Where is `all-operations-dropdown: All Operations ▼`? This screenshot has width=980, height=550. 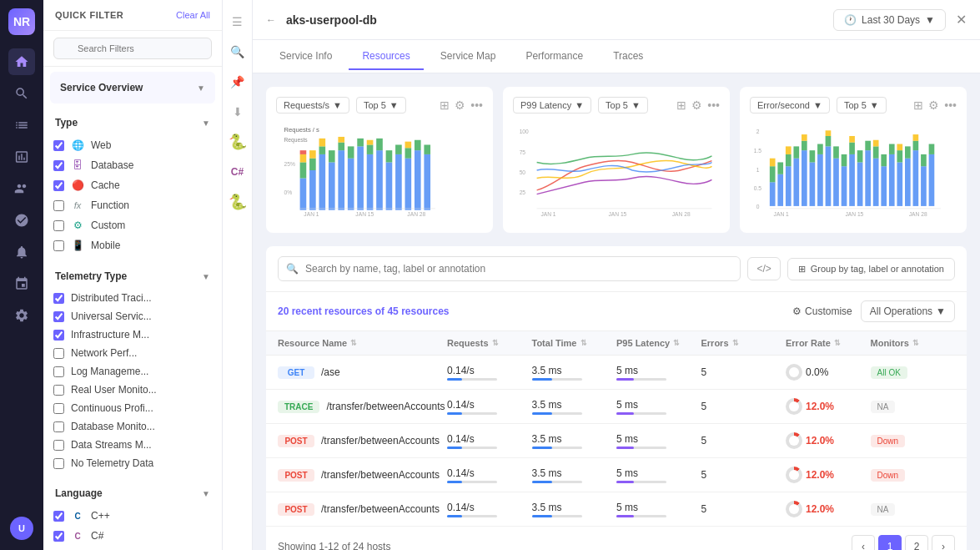
all-operations-dropdown: All Operations ▼ is located at coordinates (907, 311).